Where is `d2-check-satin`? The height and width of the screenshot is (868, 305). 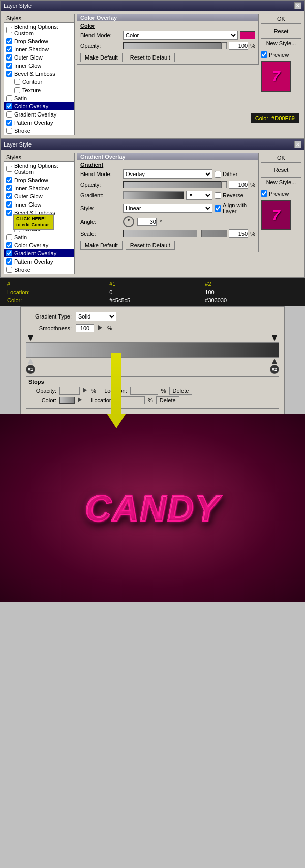 d2-check-satin is located at coordinates (9, 237).